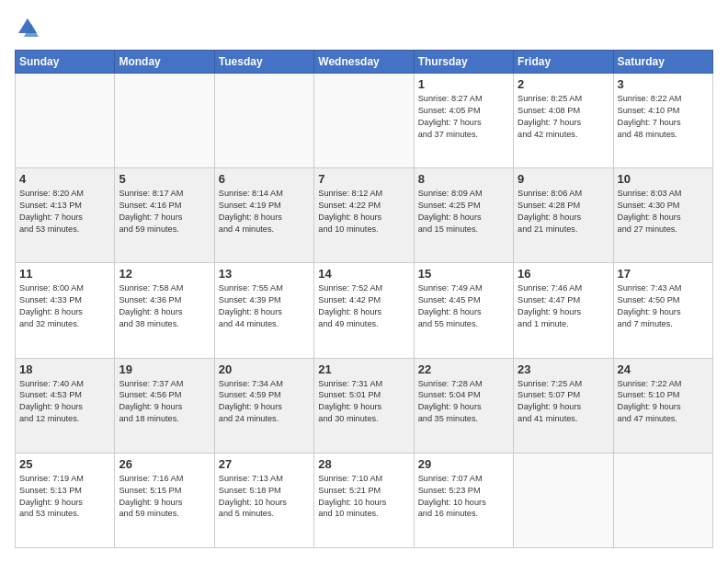 This screenshot has height=563, width=728. What do you see at coordinates (364, 497) in the screenshot?
I see `day-info: Sunrise: 7:10 AM Sunset: 5:21 PM Dayligh…` at bounding box center [364, 497].